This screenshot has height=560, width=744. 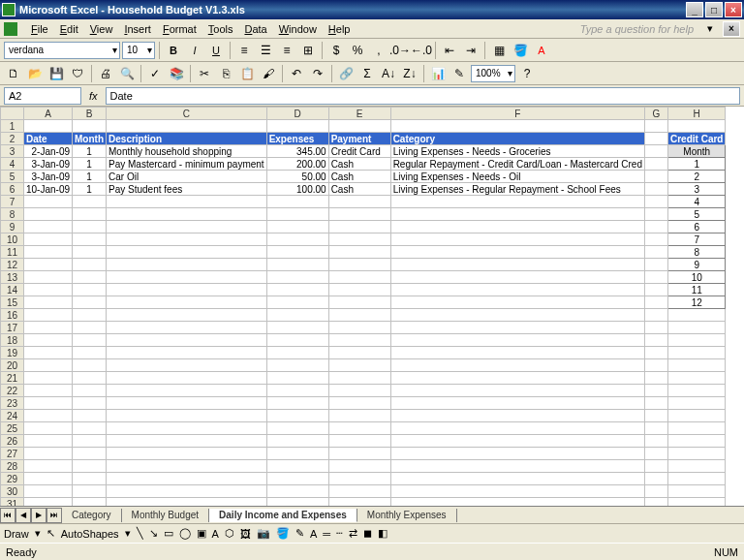 I want to click on sort-asc-button: A↓, so click(x=388, y=74).